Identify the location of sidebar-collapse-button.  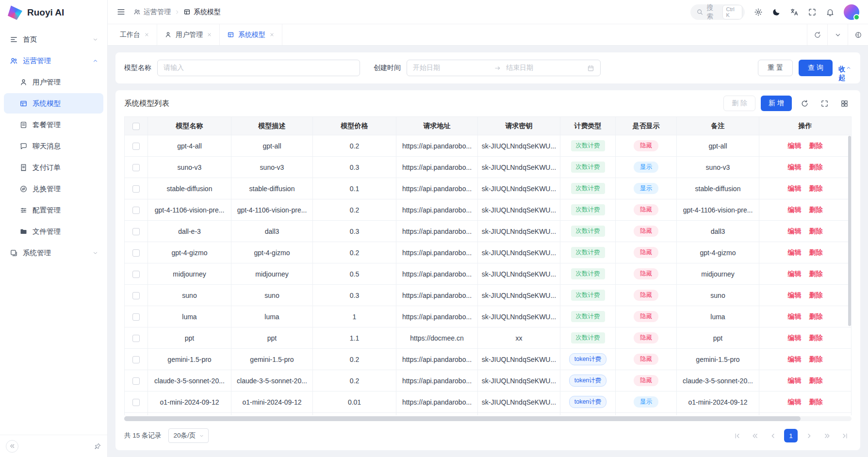
(12, 446).